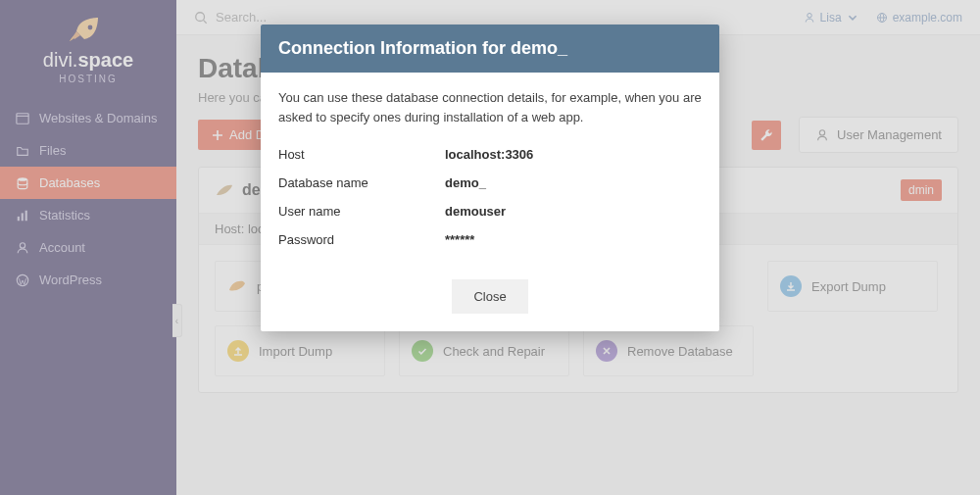 Image resolution: width=980 pixels, height=495 pixels. Describe the element at coordinates (490, 239) in the screenshot. I see `info-row-password: Password ******` at that location.